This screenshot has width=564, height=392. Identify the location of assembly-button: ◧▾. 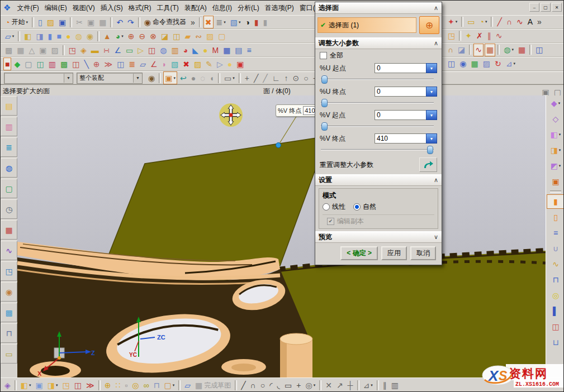
(26, 385).